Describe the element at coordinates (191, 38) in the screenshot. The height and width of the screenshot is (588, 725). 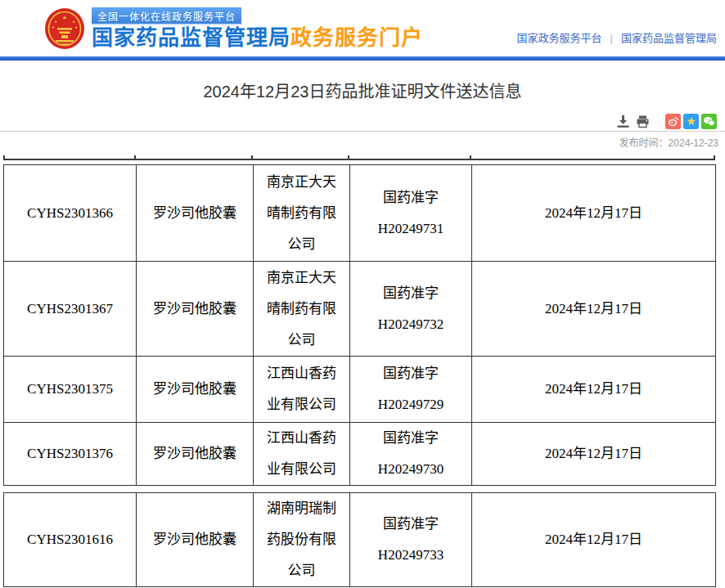
I see `site-title-agency: 国家药品监督管理局` at that location.